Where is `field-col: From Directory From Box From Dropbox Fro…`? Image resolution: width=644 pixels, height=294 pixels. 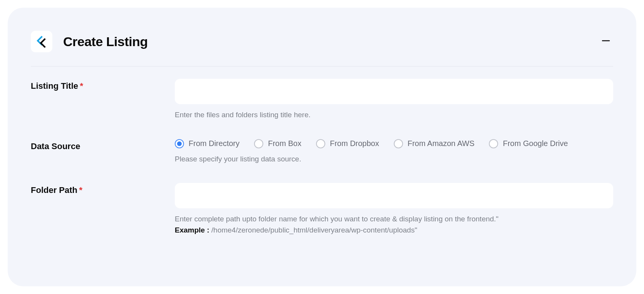 field-col: From Directory From Box From Dropbox Fro… is located at coordinates (394, 152).